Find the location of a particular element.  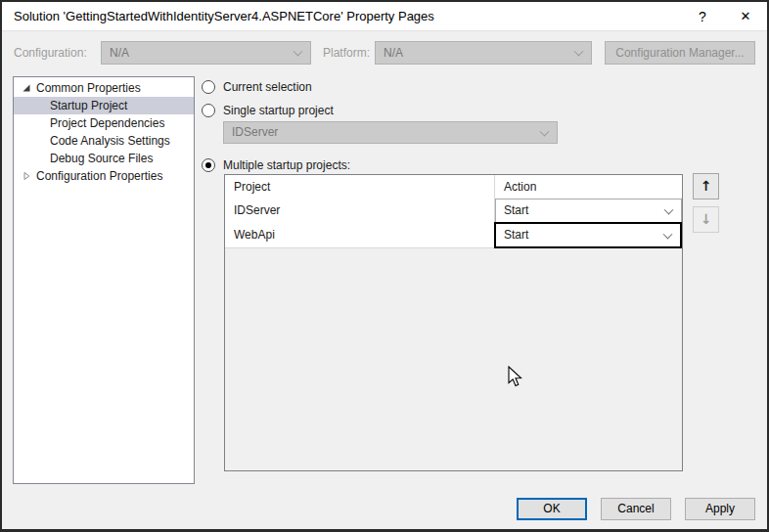

arrow-down-icon: ↓ is located at coordinates (706, 219).